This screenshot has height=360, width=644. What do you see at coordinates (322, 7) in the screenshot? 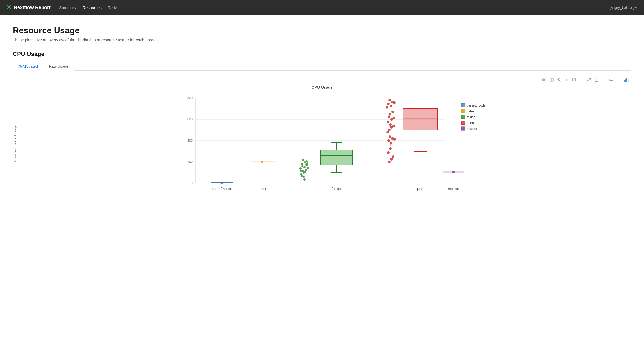
I see `navbar: ✕ Nextflow Report Summary Resources Task…` at bounding box center [322, 7].